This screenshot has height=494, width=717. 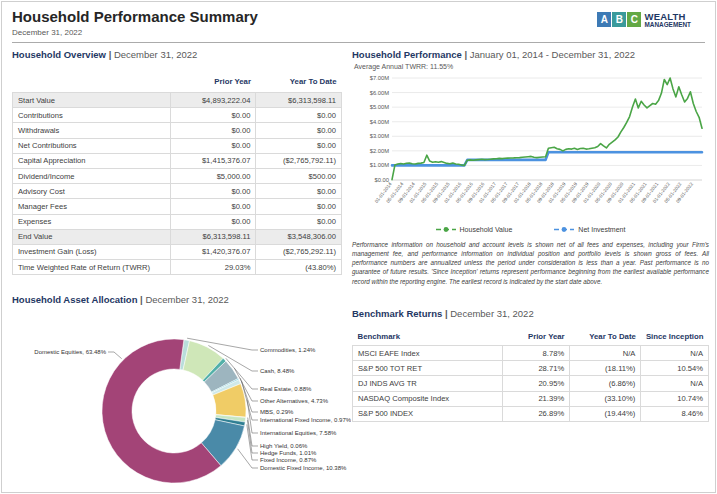 I want to click on donut-slice-label: Cash, 8.48%, so click(x=278, y=371).